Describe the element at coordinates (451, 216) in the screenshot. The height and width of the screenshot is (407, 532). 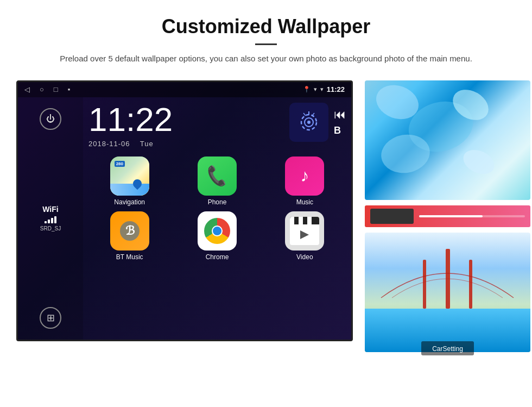
I see `media-progress-fill` at that location.